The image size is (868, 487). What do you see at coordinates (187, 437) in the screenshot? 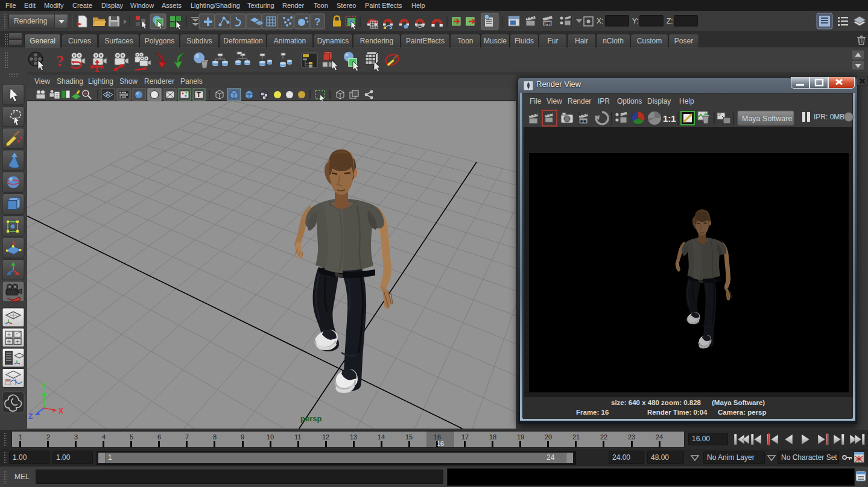
I see `svg-text: 7` at bounding box center [187, 437].